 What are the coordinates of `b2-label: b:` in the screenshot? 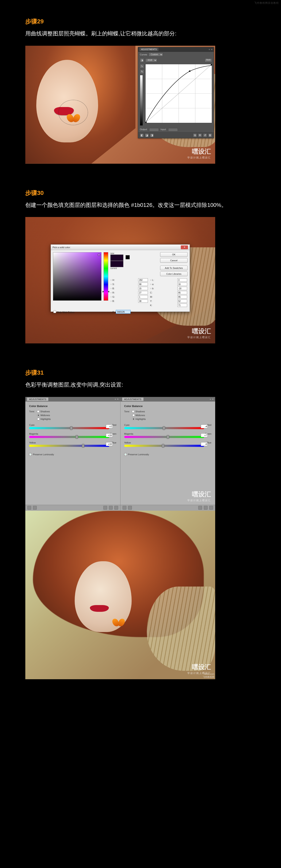 It's located at (163, 288).